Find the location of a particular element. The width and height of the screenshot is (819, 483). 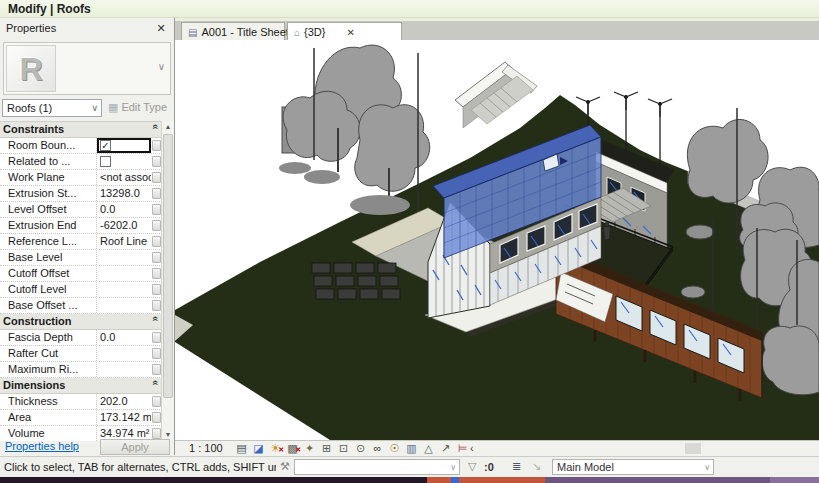

reveal-hidden-elements-icon: ☉ is located at coordinates (394, 448).